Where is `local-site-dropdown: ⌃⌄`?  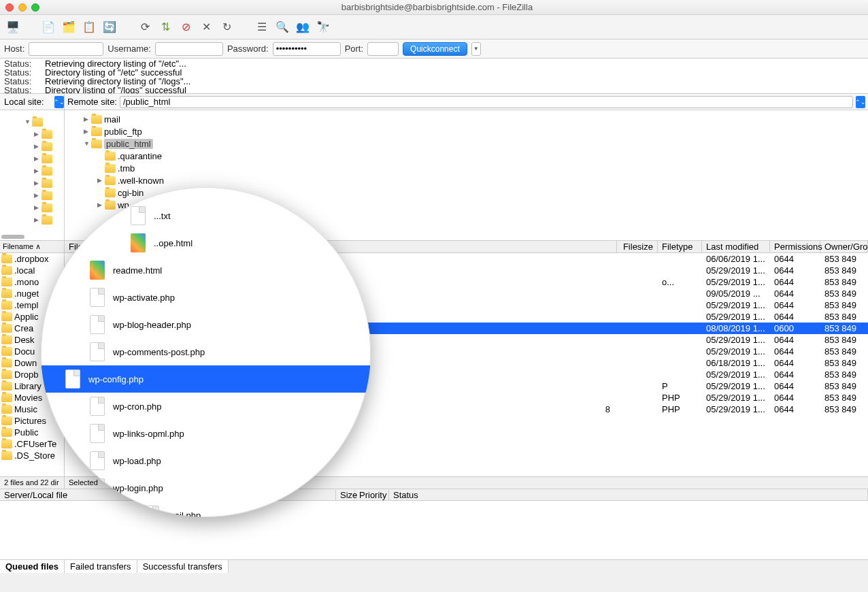 local-site-dropdown: ⌃⌄ is located at coordinates (59, 102).